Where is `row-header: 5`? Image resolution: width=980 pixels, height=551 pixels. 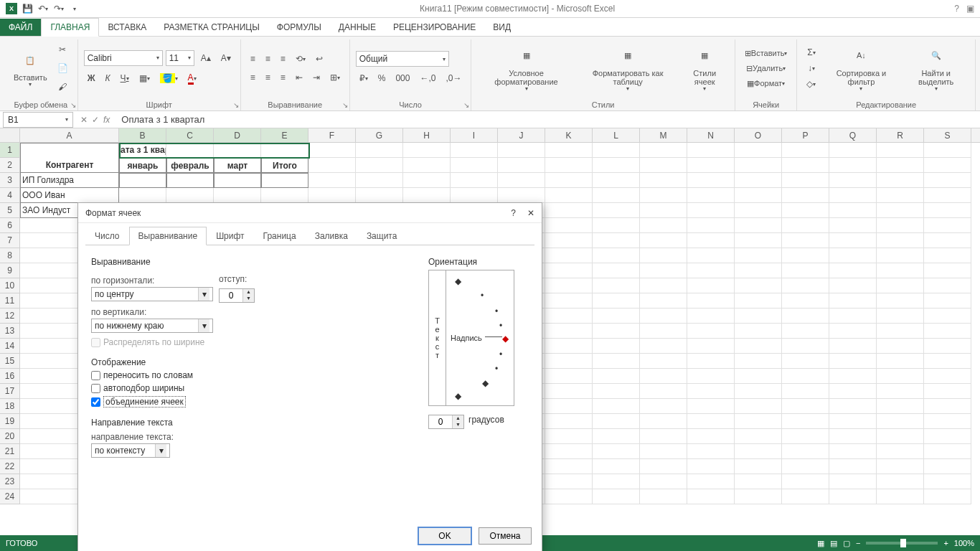 row-header: 5 is located at coordinates (10, 211).